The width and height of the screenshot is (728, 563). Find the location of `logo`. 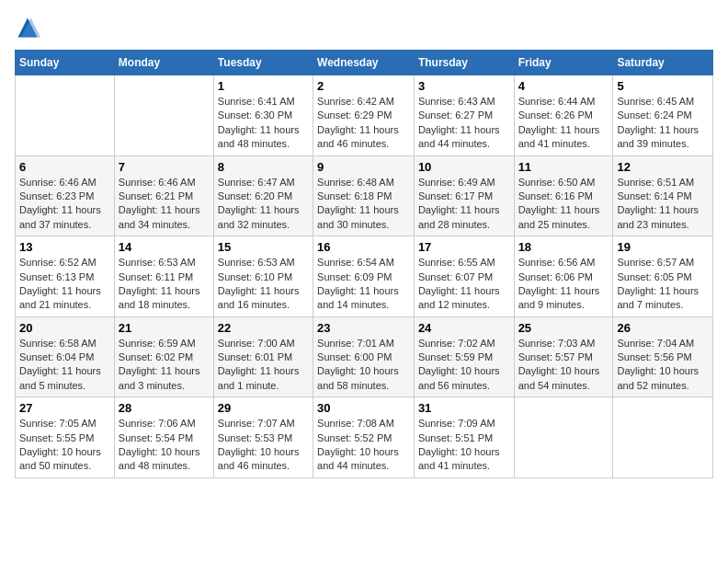

logo is located at coordinates (29, 28).